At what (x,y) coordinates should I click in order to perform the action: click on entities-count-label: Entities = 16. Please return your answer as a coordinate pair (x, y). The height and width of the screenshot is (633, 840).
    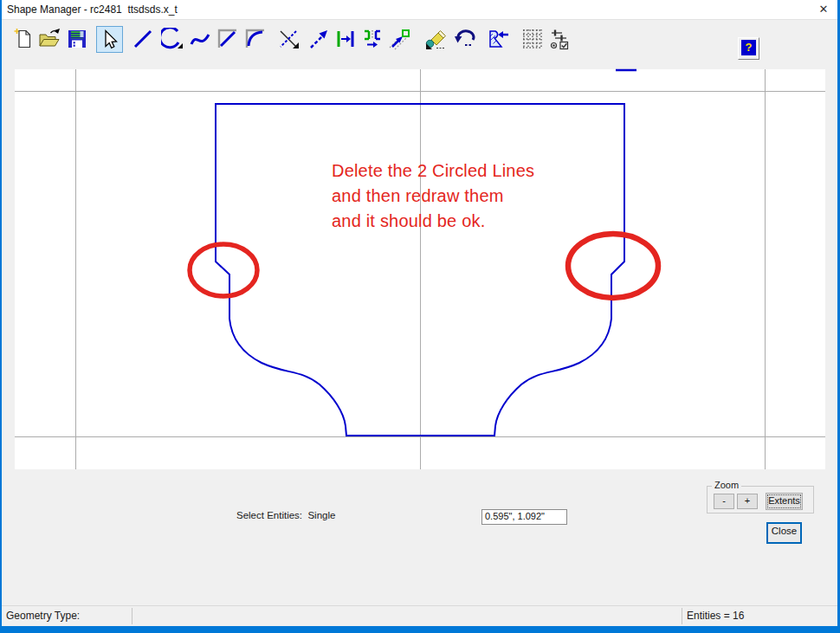
    Looking at the image, I should click on (715, 616).